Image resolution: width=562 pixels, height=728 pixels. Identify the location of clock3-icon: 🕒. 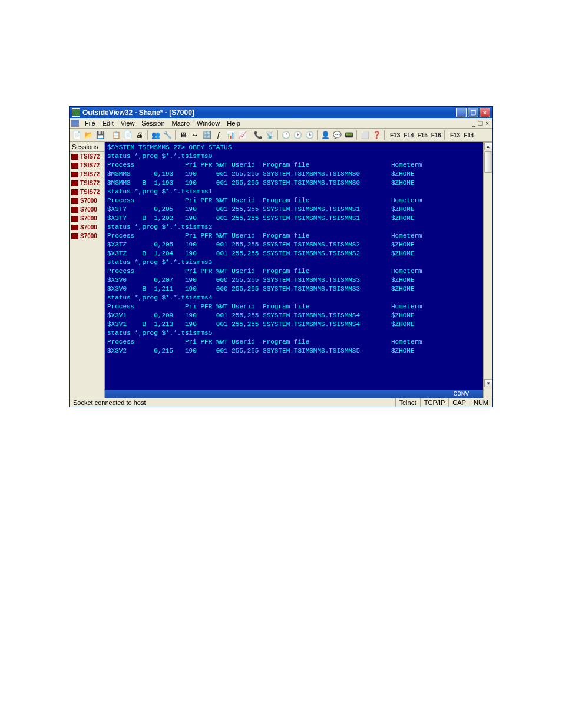
(309, 135).